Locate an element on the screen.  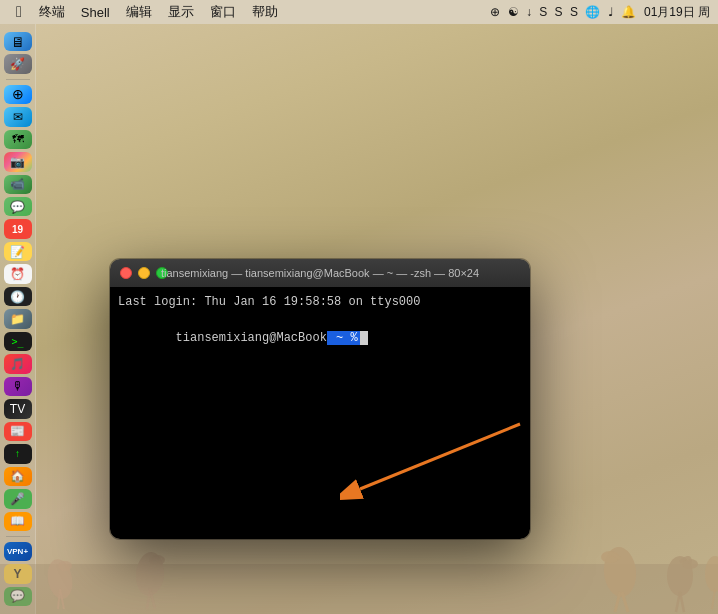
dock-item-clock: 🕐 is located at coordinates (18, 296).